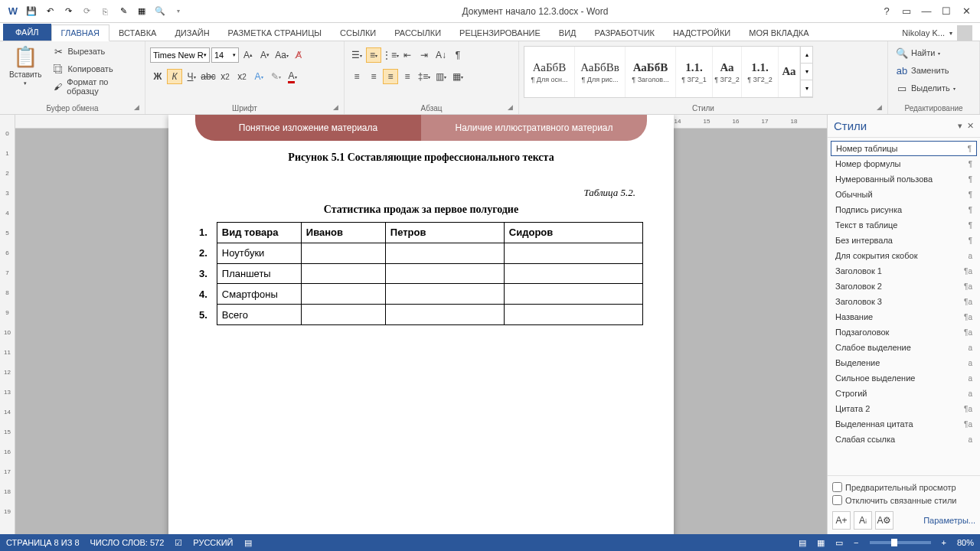 The image size is (980, 551). What do you see at coordinates (779, 33) in the screenshot?
I see `tab-custom: МОЯ ВКЛАДКА` at bounding box center [779, 33].